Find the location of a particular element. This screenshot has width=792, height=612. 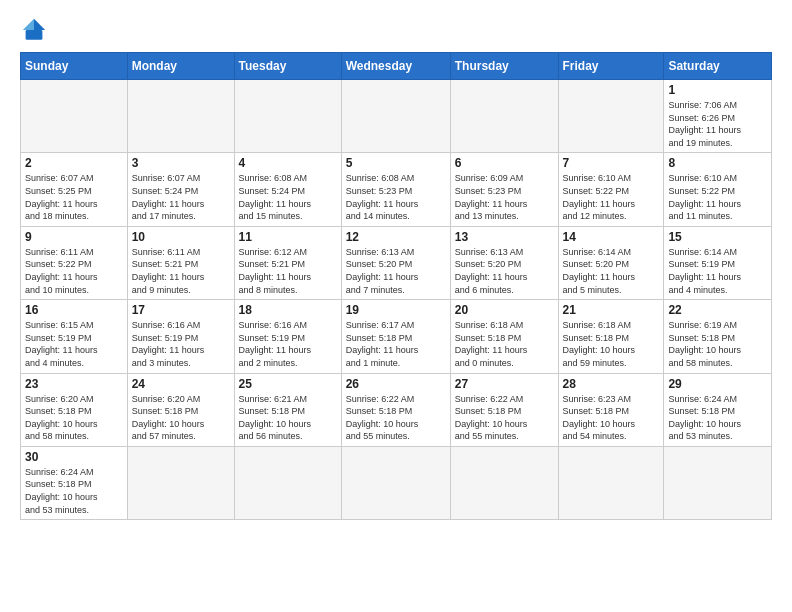

week-row-4: 16Sunrise: 6:15 AM Sunset: 5:19 PM Dayli… is located at coordinates (396, 336).